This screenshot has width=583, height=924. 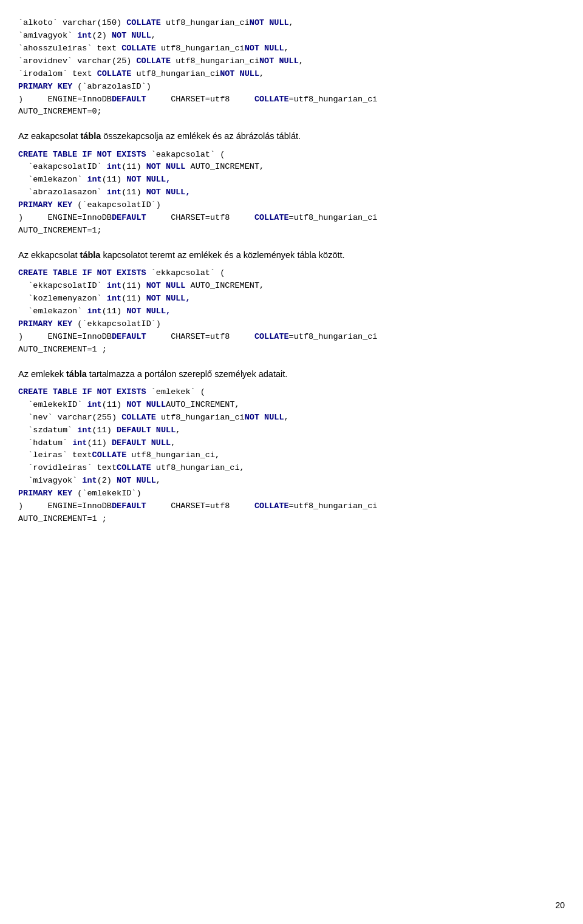 What do you see at coordinates (90, 255) in the screenshot?
I see `prose-tabla-2: tábla` at bounding box center [90, 255].